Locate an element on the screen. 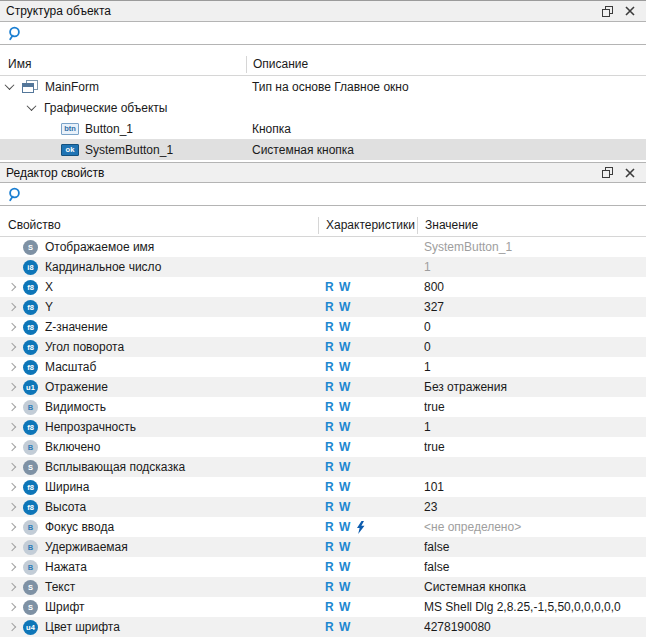 This screenshot has height=637, width=646. property-row: f8 Непрозрачность R W 1 is located at coordinates (323, 427).